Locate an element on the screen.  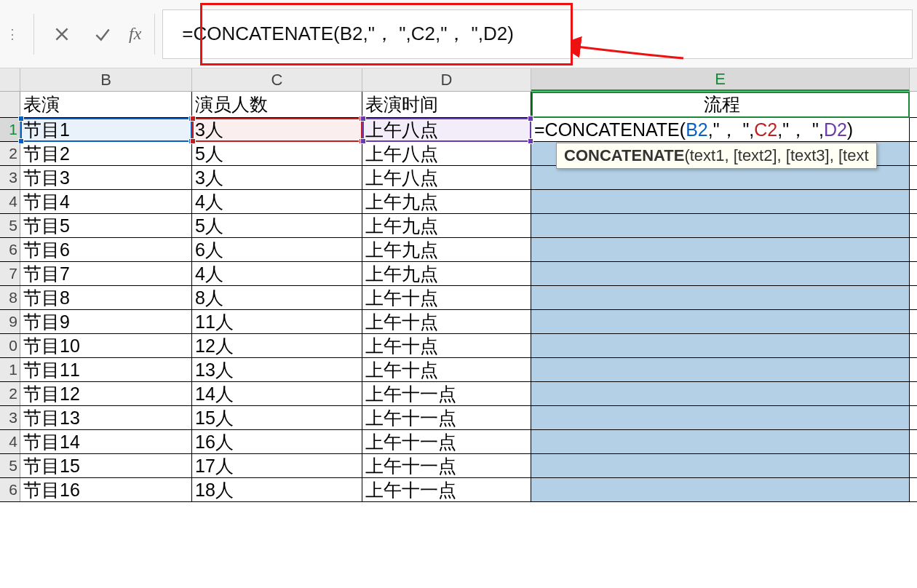
formula-bar: ⋮ fx =CONCATENATE(B2,"， ",C2,"， ",D2) is located at coordinates (458, 34).